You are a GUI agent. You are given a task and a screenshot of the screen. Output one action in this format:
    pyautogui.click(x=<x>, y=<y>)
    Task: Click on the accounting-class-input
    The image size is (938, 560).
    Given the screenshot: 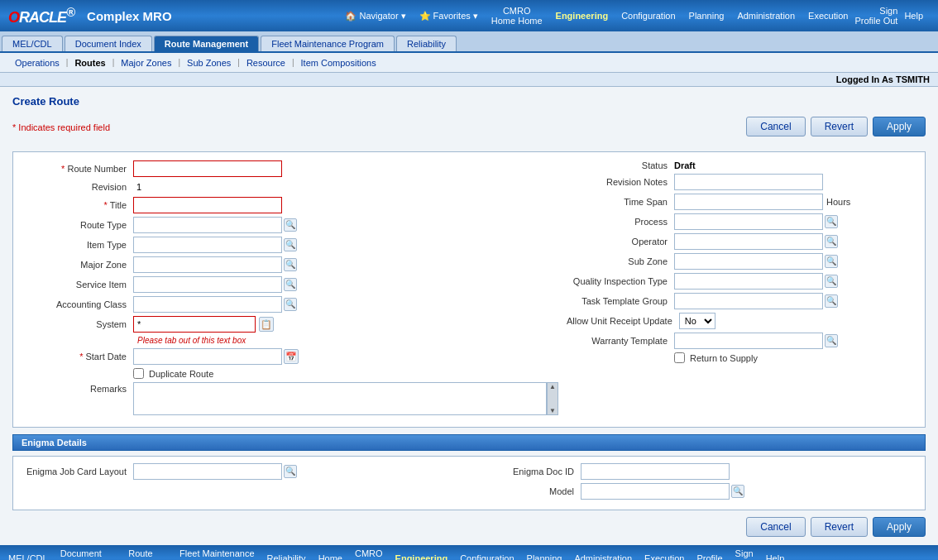 What is the action you would take?
    pyautogui.click(x=208, y=304)
    